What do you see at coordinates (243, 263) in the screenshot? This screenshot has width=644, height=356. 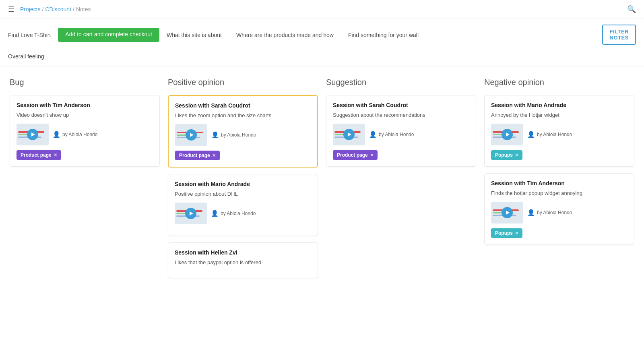 I see `note-body: Likes that the paypal option is offered` at bounding box center [243, 263].